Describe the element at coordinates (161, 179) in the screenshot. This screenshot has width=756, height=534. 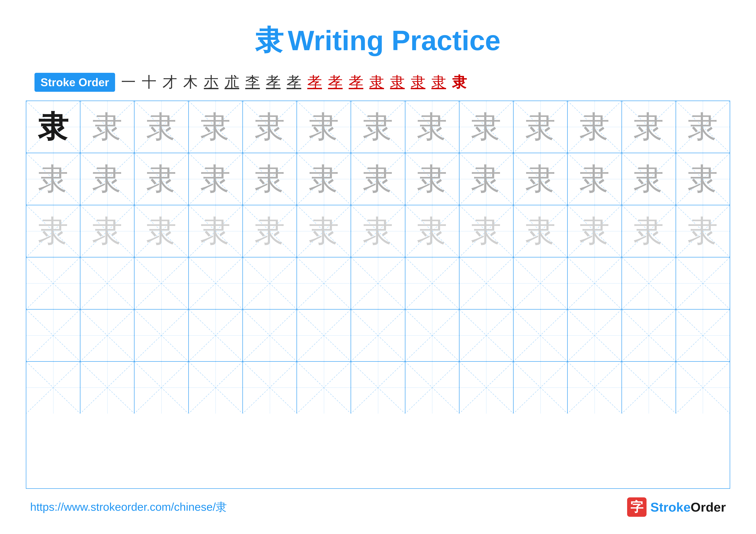
I see `cell-2-3: 隶` at that location.